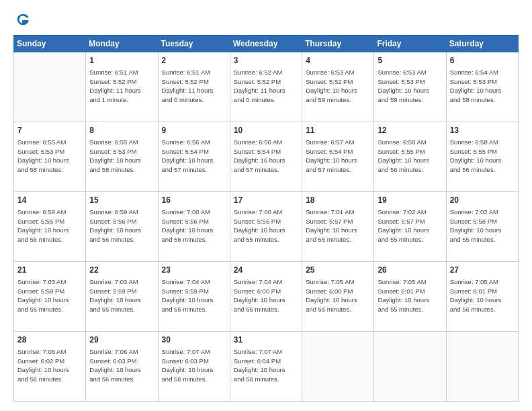 The image size is (532, 411). I want to click on day-number: 23, so click(194, 270).